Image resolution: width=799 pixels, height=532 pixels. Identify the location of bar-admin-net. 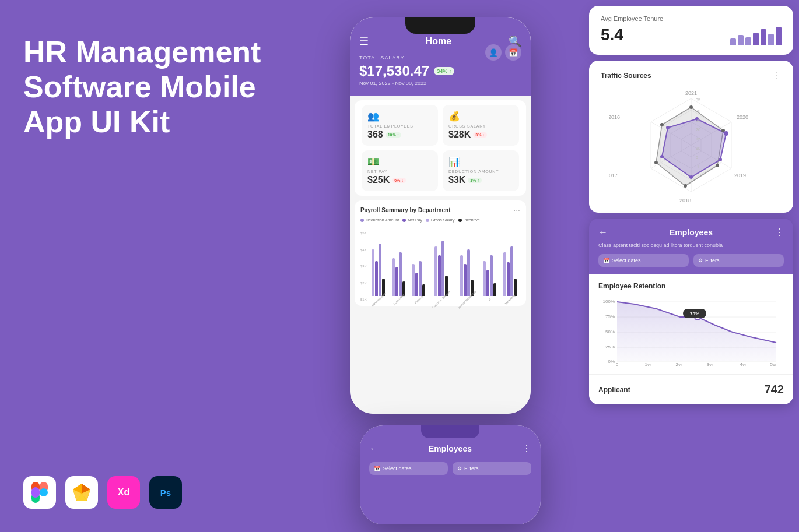
(377, 279).